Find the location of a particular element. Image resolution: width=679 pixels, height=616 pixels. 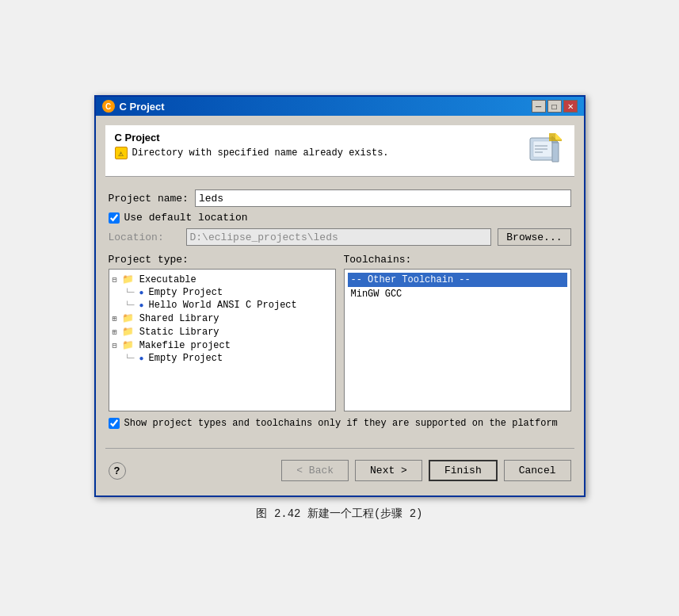

expand-icon-shared: ⊞ is located at coordinates (117, 319).